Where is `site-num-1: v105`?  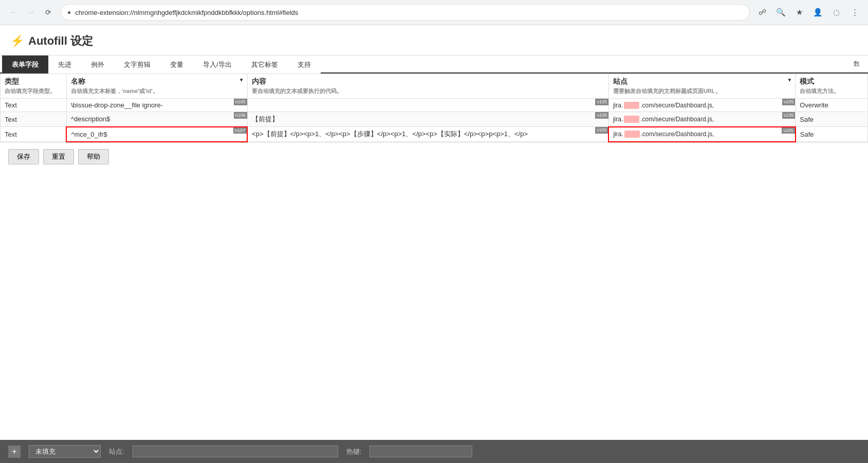 site-num-1: v105 is located at coordinates (789, 102).